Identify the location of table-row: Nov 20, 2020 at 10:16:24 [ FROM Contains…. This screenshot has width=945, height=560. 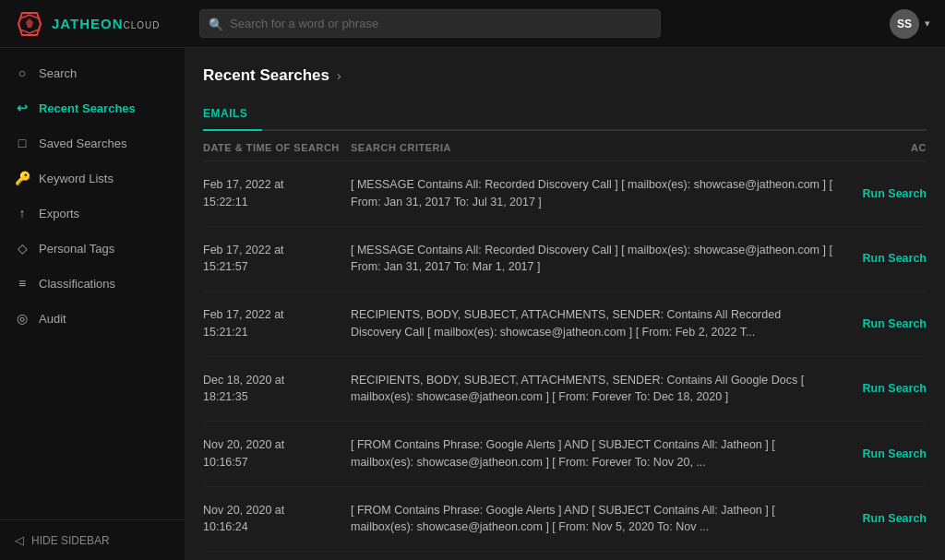
(565, 520).